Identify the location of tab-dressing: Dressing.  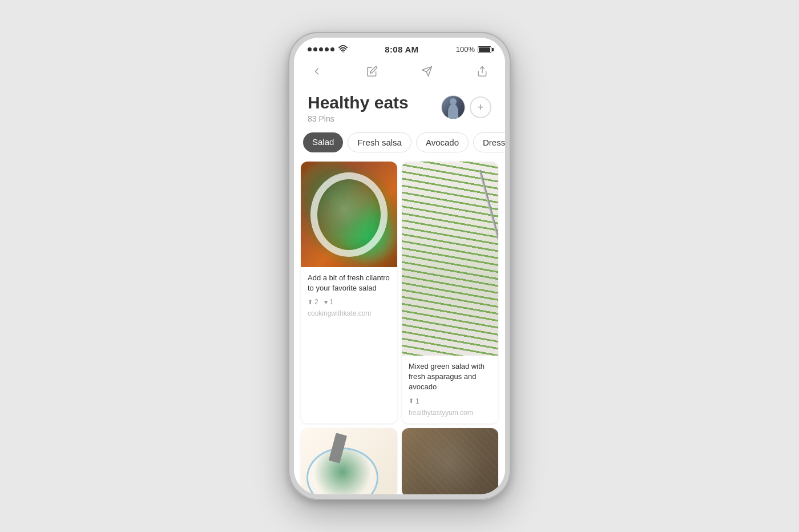
(489, 143).